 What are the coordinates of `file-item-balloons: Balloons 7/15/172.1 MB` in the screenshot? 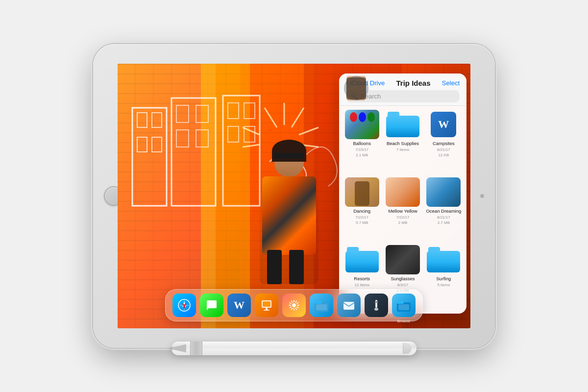 It's located at (362, 142).